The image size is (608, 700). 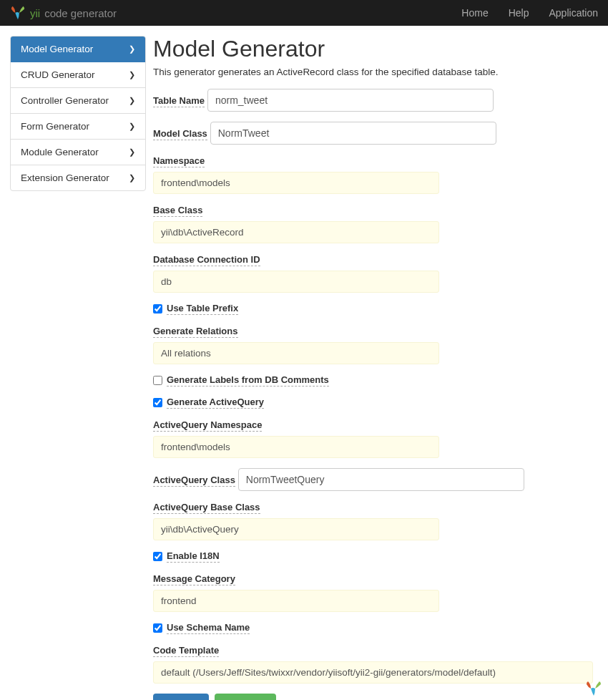 What do you see at coordinates (181, 697) in the screenshot?
I see `preview-button: Preview` at bounding box center [181, 697].